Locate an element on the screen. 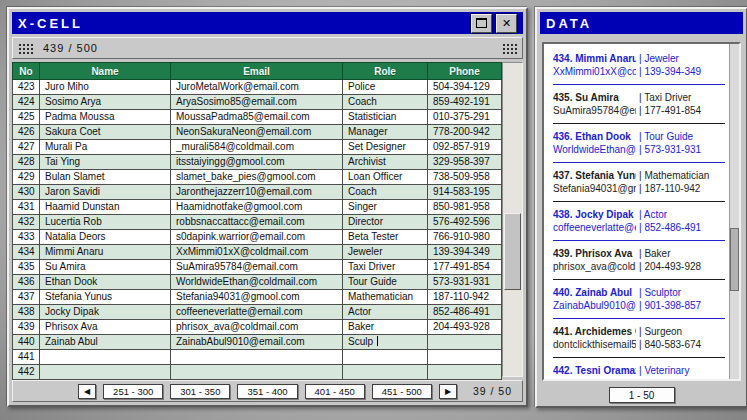  cell-no: 440 is located at coordinates (26, 342).